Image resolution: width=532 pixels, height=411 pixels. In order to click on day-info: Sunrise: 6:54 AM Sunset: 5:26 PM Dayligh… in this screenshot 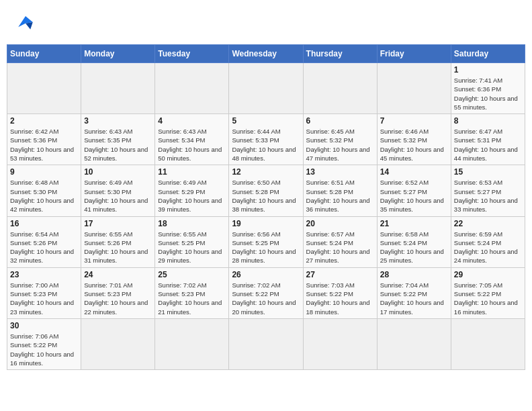, I will do `click(44, 247)`.